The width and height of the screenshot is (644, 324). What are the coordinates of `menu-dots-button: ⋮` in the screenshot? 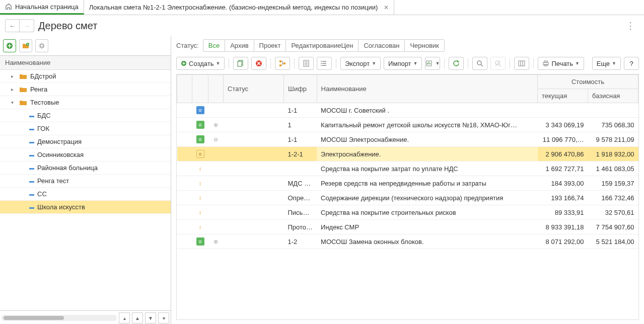 It's located at (630, 26).